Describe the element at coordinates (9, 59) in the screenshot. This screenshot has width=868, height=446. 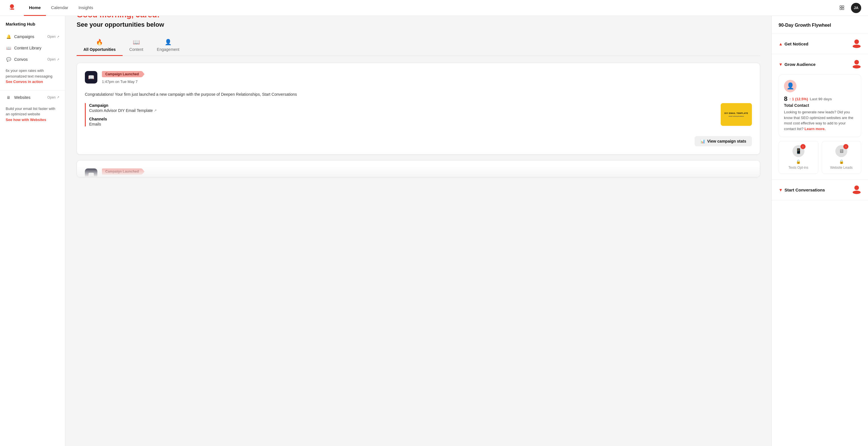
I see `convos-icon: 💬` at that location.